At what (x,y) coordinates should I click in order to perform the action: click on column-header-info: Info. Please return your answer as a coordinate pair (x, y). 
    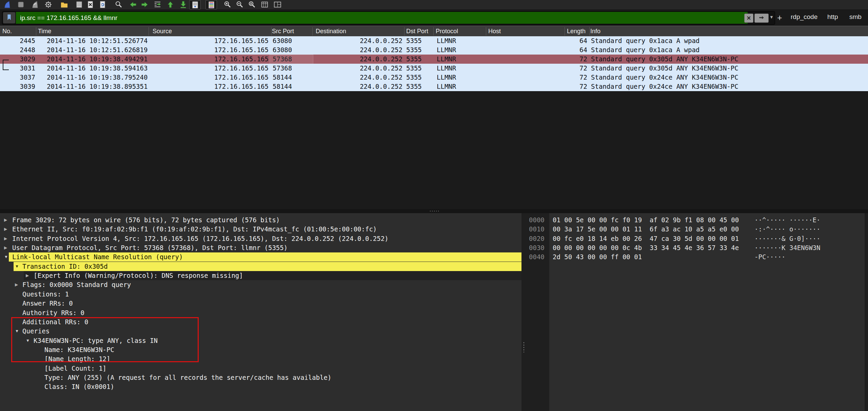
    Looking at the image, I should click on (595, 31).